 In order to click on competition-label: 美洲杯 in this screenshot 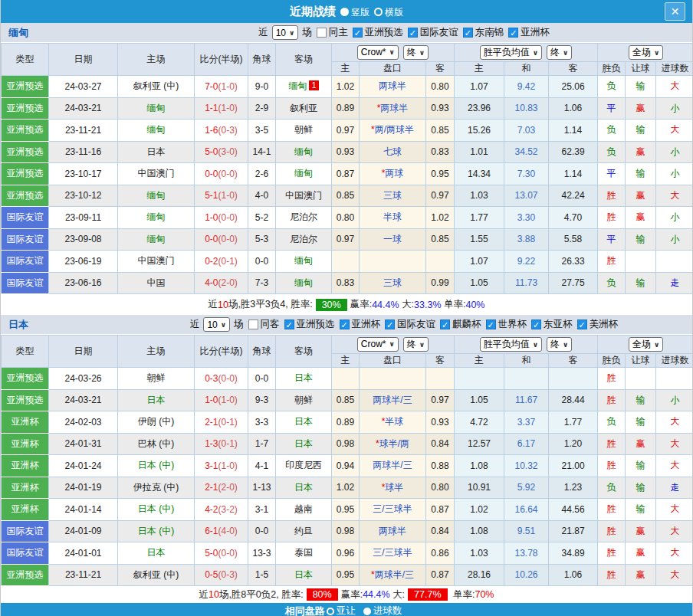, I will do `click(604, 325)`.